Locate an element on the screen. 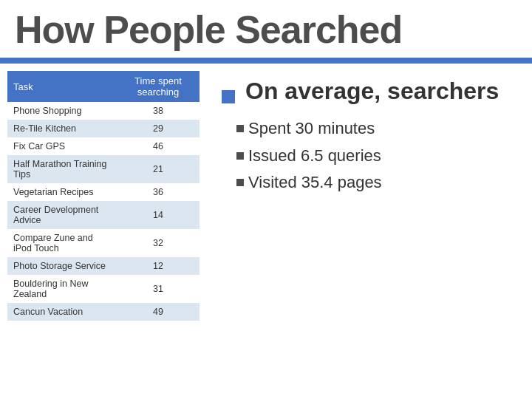 Image resolution: width=532 pixels, height=399 pixels. table-row: Cancun Vacation49 is located at coordinates (103, 312).